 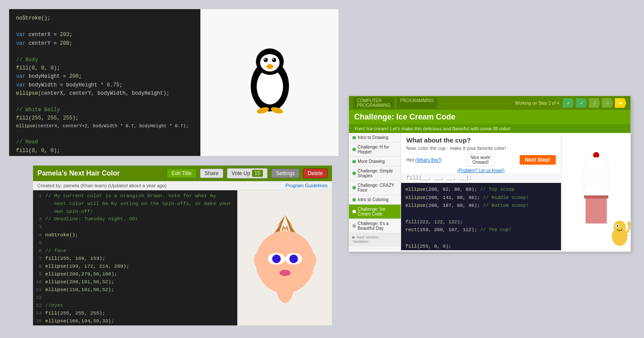 What do you see at coordinates (269, 83) in the screenshot?
I see `penguin-canvas` at bounding box center [269, 83].